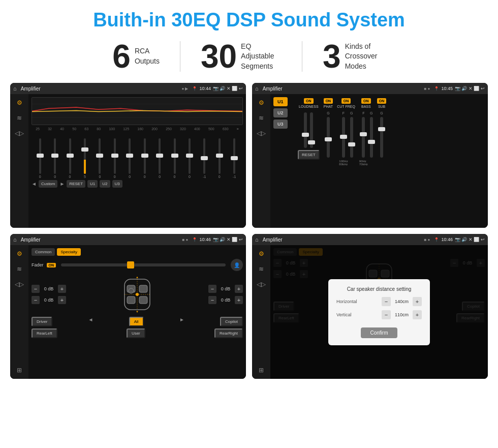 The width and height of the screenshot is (498, 448). What do you see at coordinates (19, 133) in the screenshot?
I see `eq-sidebar-icon-3: ◁▷` at bounding box center [19, 133].